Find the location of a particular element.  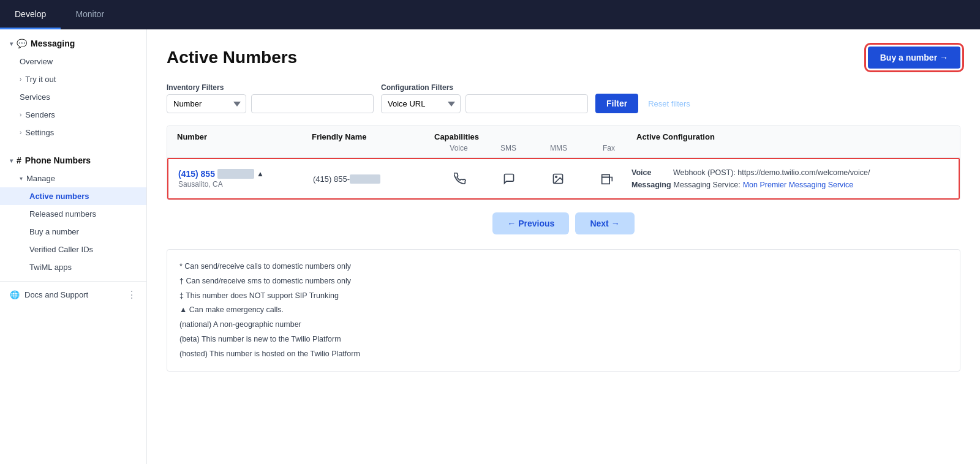

legend-line-2: † Can send/receive sms to domestic numbe… is located at coordinates (564, 282).